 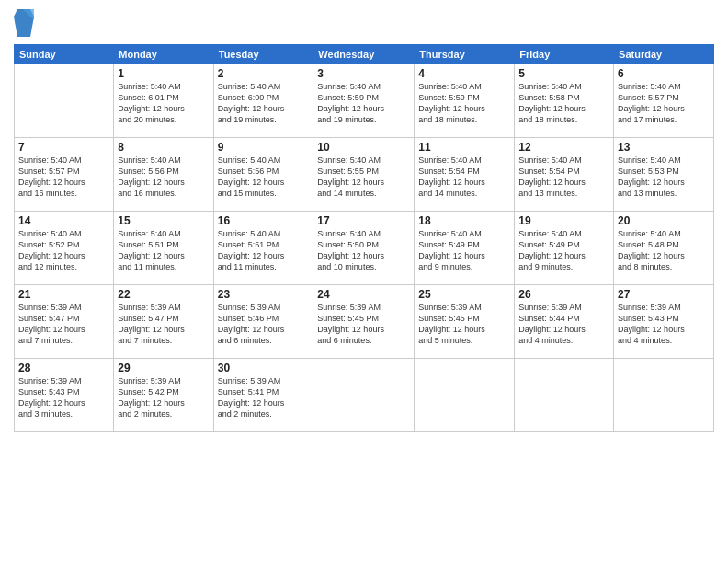 I want to click on calendar-cell: 17Sunrise: 5:40 AM Sunset: 5:50 PM Dayli…, so click(x=364, y=248).